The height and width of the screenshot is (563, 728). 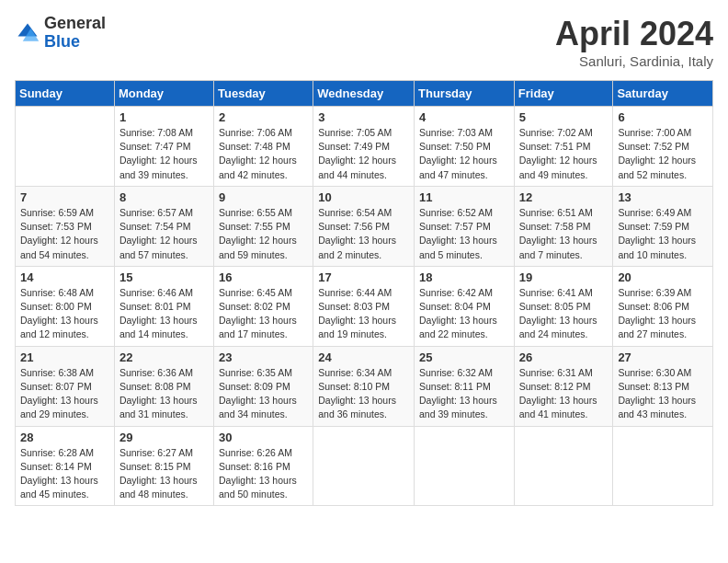 What do you see at coordinates (663, 278) in the screenshot?
I see `day-number: 20` at bounding box center [663, 278].